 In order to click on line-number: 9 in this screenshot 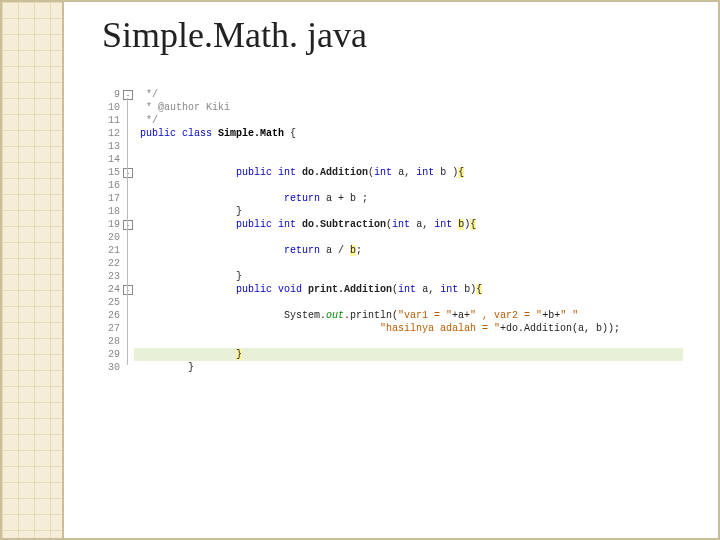, I will do `click(109, 94)`.